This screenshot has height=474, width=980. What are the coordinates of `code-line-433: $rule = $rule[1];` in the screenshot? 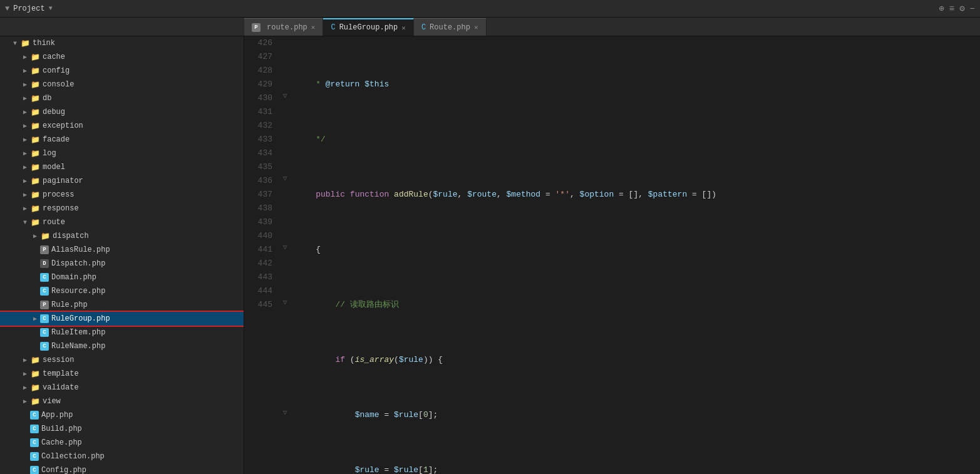 It's located at (638, 468).